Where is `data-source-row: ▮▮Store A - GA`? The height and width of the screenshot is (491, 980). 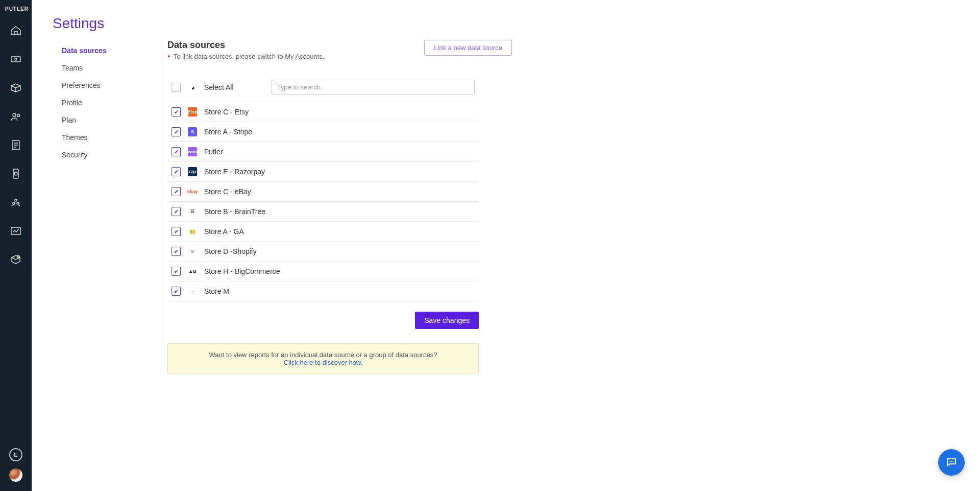 data-source-row: ▮▮Store A - GA is located at coordinates (323, 232).